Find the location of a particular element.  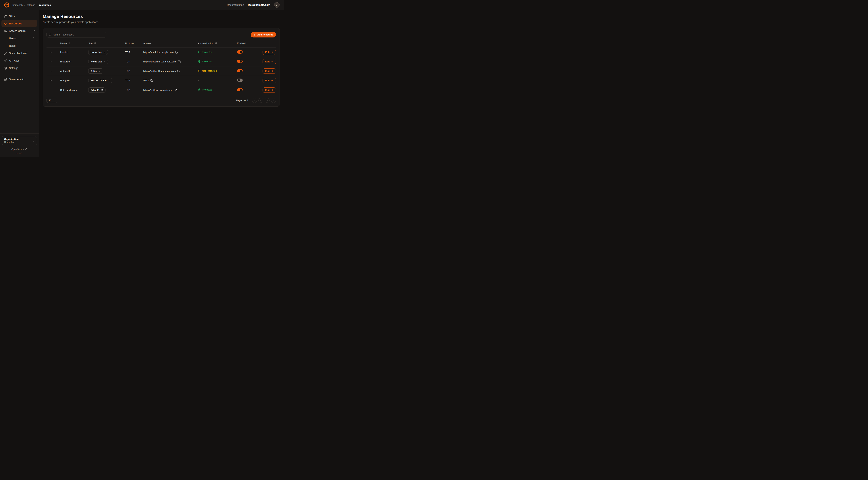

page-size-select: 20 is located at coordinates (52, 100).